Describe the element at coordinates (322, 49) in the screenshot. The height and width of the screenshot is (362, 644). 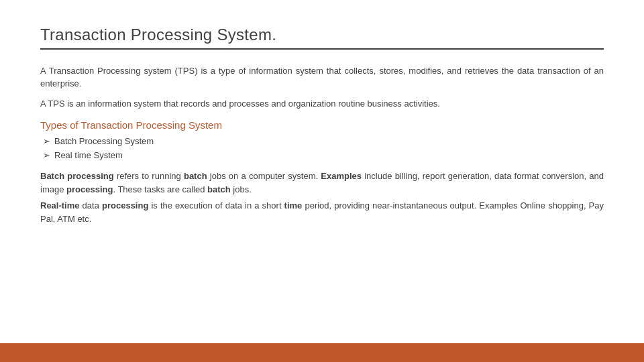
I see `title-divider` at that location.